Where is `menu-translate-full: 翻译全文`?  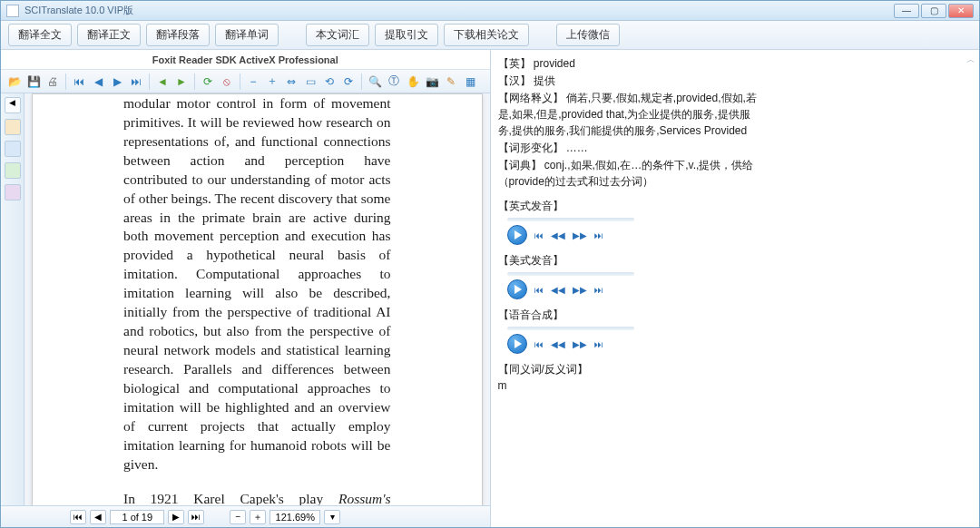
menu-translate-full: 翻译全文 is located at coordinates (40, 34).